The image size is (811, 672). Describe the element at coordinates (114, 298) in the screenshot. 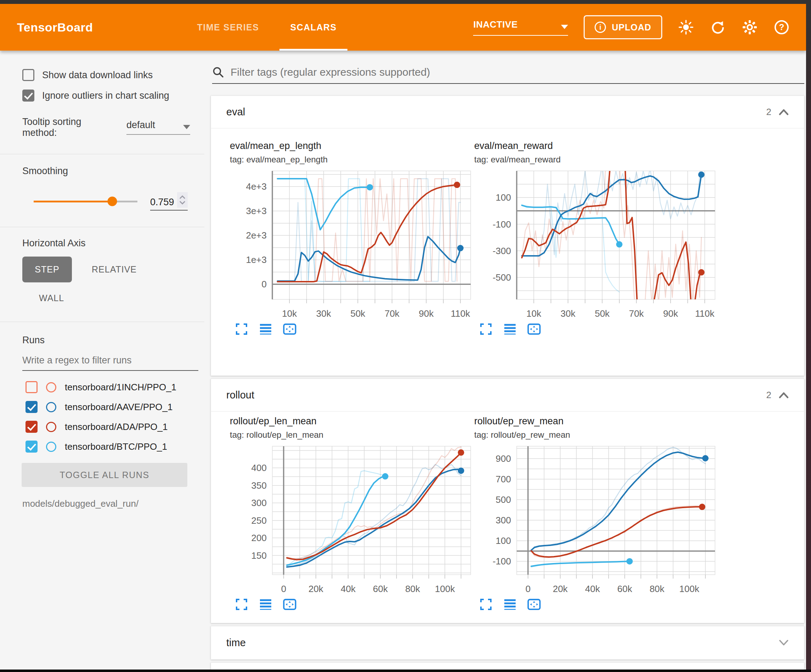

I see `axis-wall-button: WALL` at that location.